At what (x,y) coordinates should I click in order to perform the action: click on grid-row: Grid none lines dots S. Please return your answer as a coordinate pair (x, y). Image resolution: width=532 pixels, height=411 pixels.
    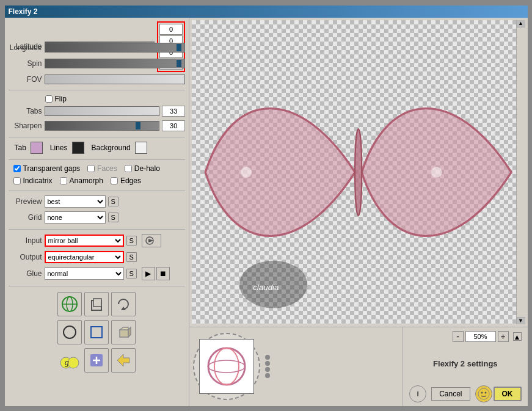
    Looking at the image, I should click on (97, 217).